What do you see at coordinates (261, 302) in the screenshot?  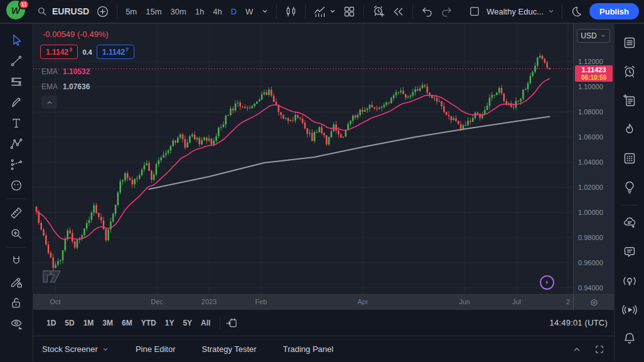 I see `time-tick-label: Feb` at bounding box center [261, 302].